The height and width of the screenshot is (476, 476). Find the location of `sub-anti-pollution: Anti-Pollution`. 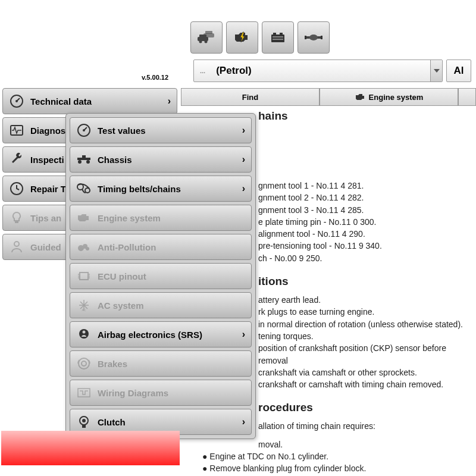

sub-anti-pollution: Anti-Pollution is located at coordinates (161, 247).